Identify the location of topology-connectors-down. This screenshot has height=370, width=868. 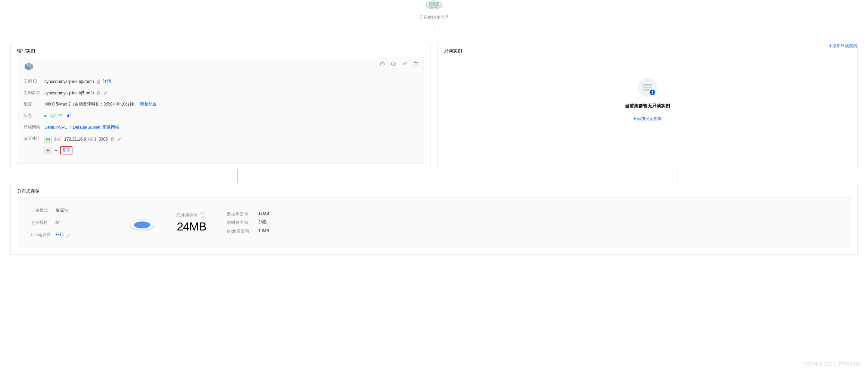
(434, 176).